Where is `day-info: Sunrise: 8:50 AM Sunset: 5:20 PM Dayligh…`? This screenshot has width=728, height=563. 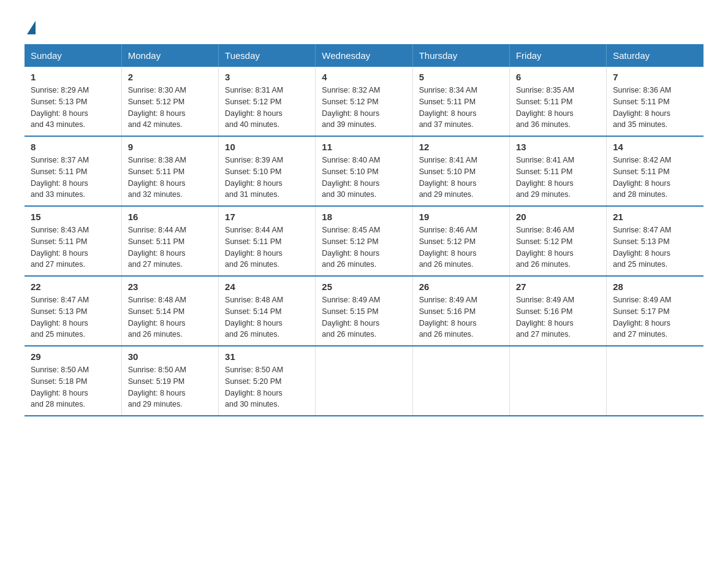
day-info: Sunrise: 8:50 AM Sunset: 5:20 PM Dayligh… is located at coordinates (267, 388).